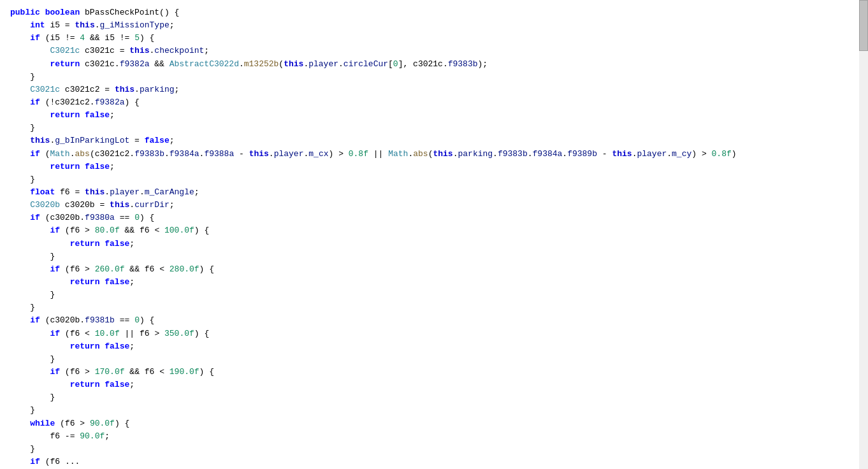 The height and width of the screenshot is (469, 868). I want to click on code-line-12: if (Math.abs(c3021c2.f9383b.f9384a.f9388…, so click(434, 154).